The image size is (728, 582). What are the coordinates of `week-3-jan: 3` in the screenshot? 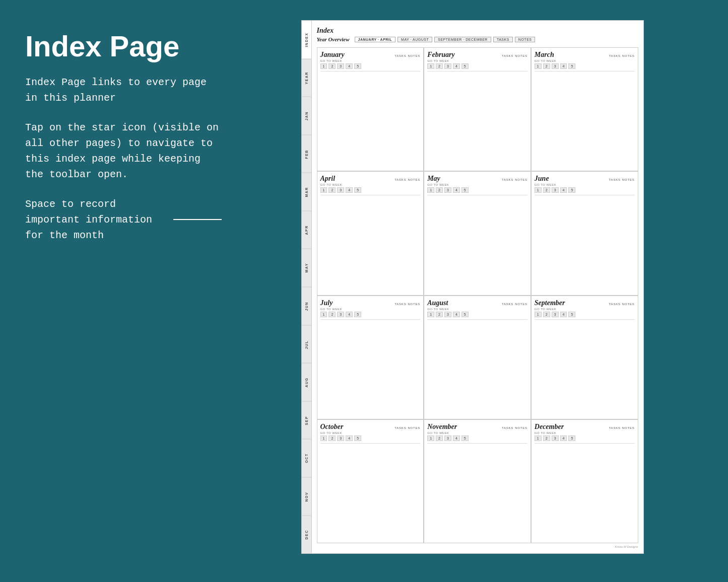 It's located at (341, 66).